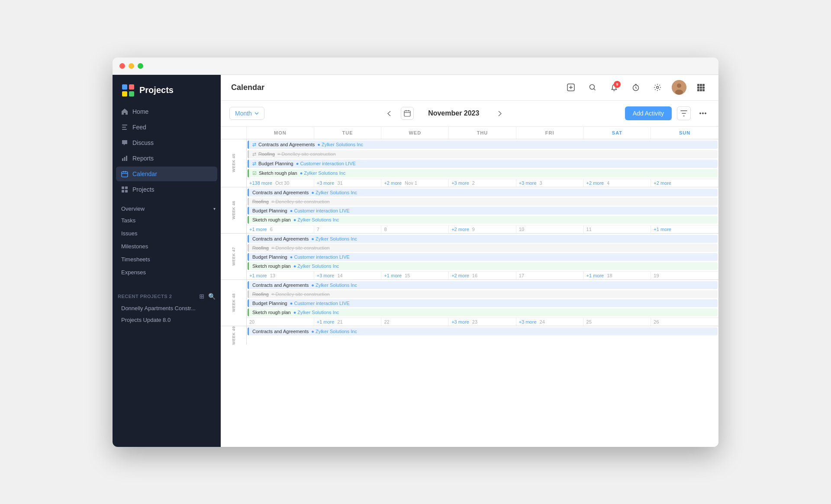 The width and height of the screenshot is (831, 504). What do you see at coordinates (483, 303) in the screenshot?
I see `week-48-content: Contracts and Agreements ● Zylker Soluti…` at bounding box center [483, 303].